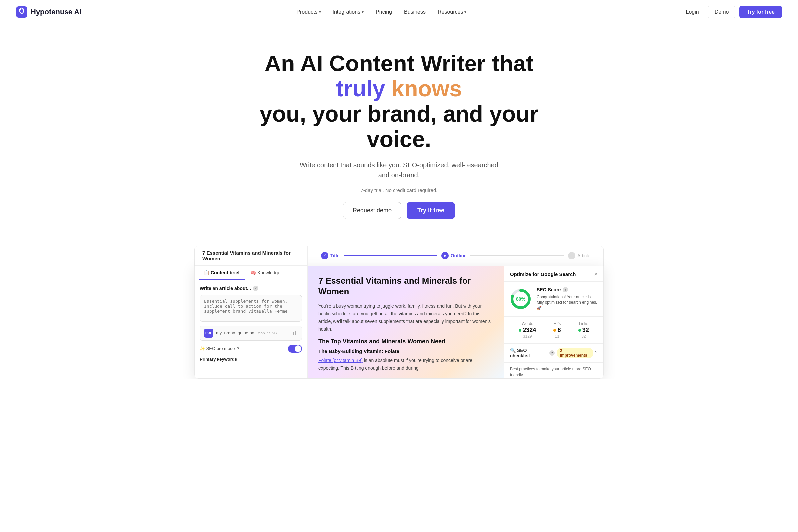 This screenshot has height=532, width=798. I want to click on seo-score-row: 80% SEO Score ? Congratulations! Your ar…, so click(554, 299).